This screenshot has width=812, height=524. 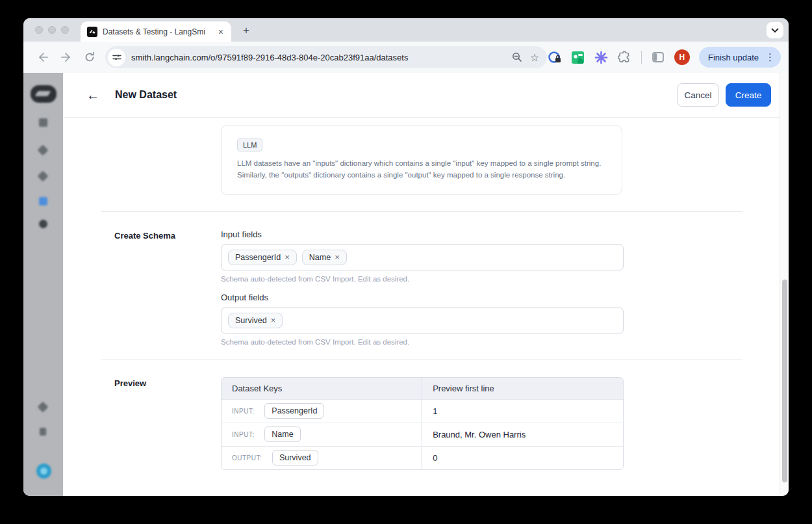 What do you see at coordinates (522, 458) in the screenshot?
I see `row-value: 0` at bounding box center [522, 458].